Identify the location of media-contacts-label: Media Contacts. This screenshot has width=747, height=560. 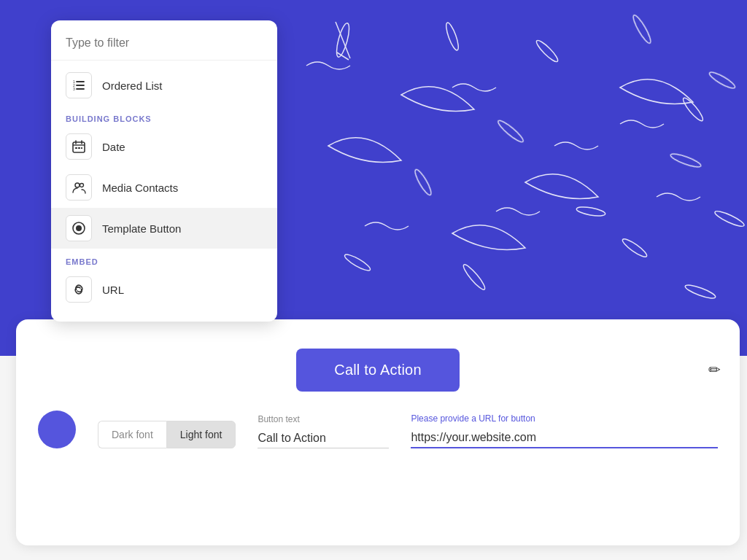
(140, 188).